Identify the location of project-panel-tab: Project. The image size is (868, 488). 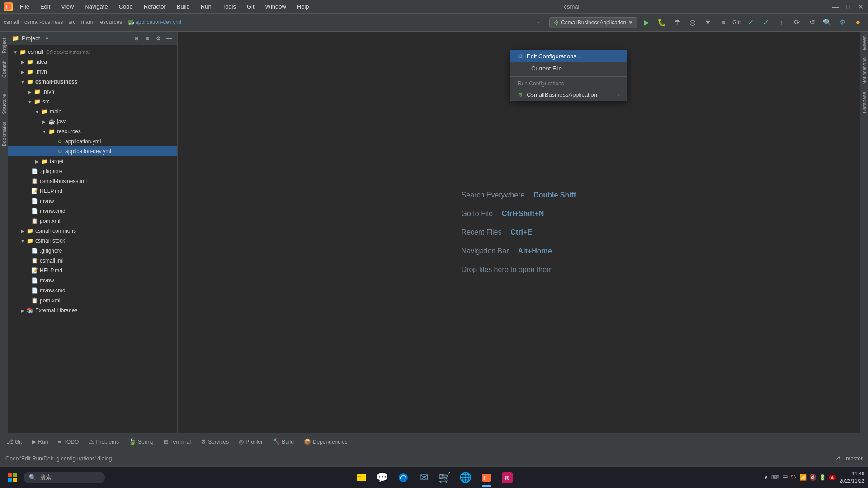
(4, 46).